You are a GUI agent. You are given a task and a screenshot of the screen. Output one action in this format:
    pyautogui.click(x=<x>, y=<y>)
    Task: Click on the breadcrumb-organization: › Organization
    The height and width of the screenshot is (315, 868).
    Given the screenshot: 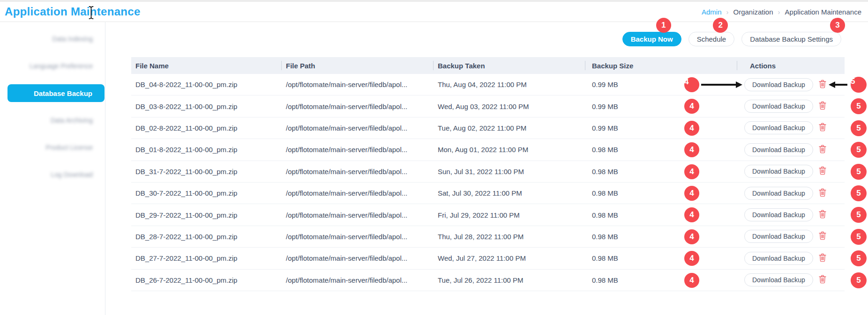 What is the action you would take?
    pyautogui.click(x=747, y=12)
    